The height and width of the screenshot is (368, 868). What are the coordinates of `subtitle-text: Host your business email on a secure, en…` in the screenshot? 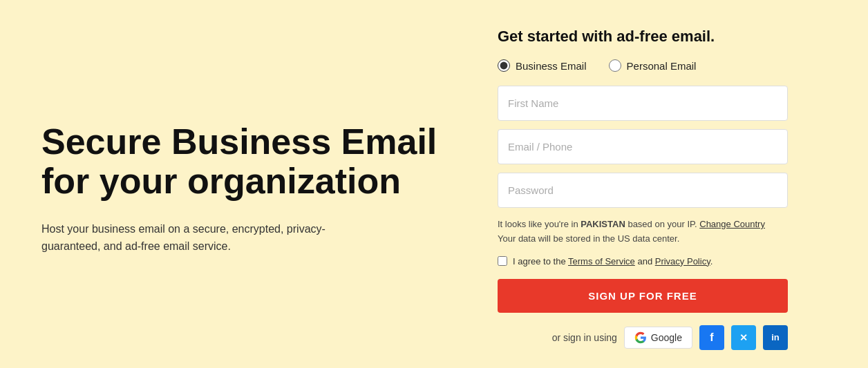 It's located at (207, 238).